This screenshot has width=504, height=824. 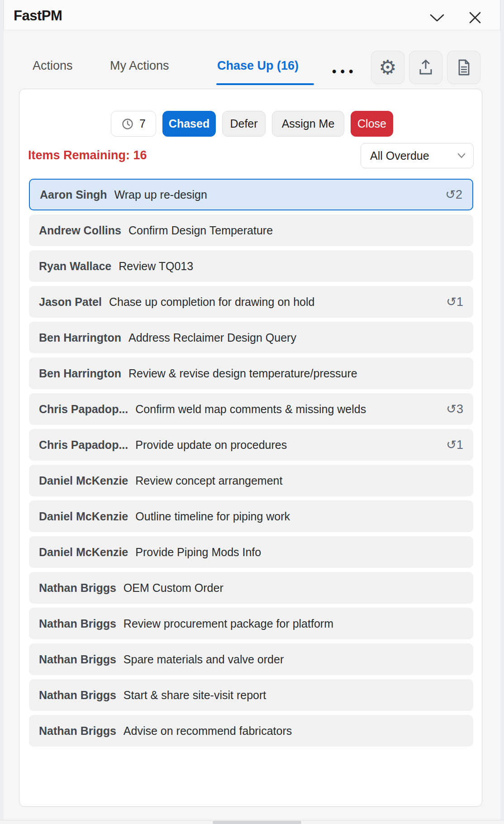 What do you see at coordinates (464, 67) in the screenshot?
I see `document-icon` at bounding box center [464, 67].